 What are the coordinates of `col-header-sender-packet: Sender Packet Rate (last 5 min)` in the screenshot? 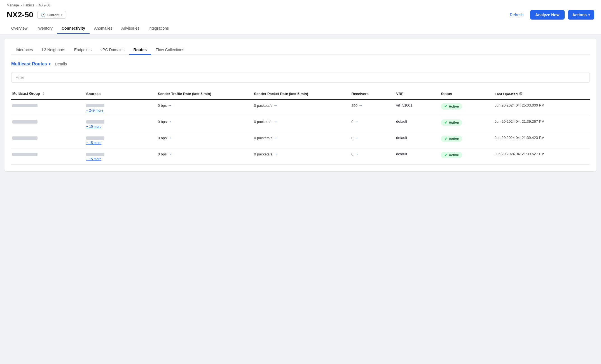 It's located at (299, 94).